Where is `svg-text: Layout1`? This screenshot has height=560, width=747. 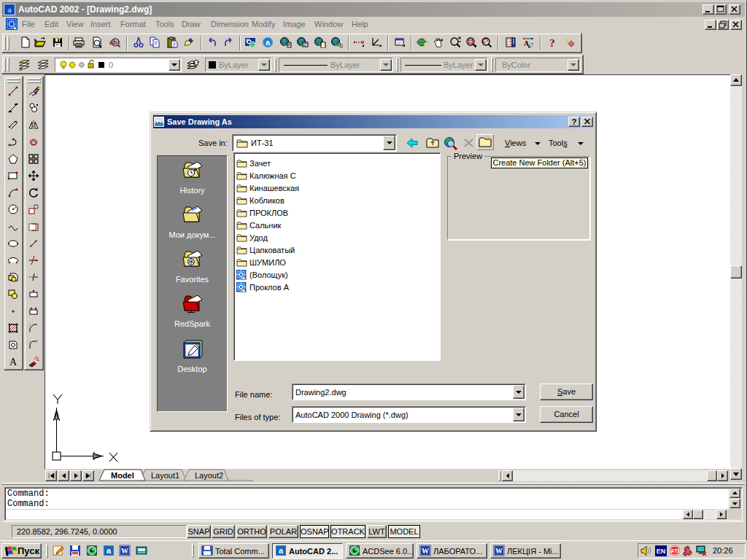 svg-text: Layout1 is located at coordinates (165, 475).